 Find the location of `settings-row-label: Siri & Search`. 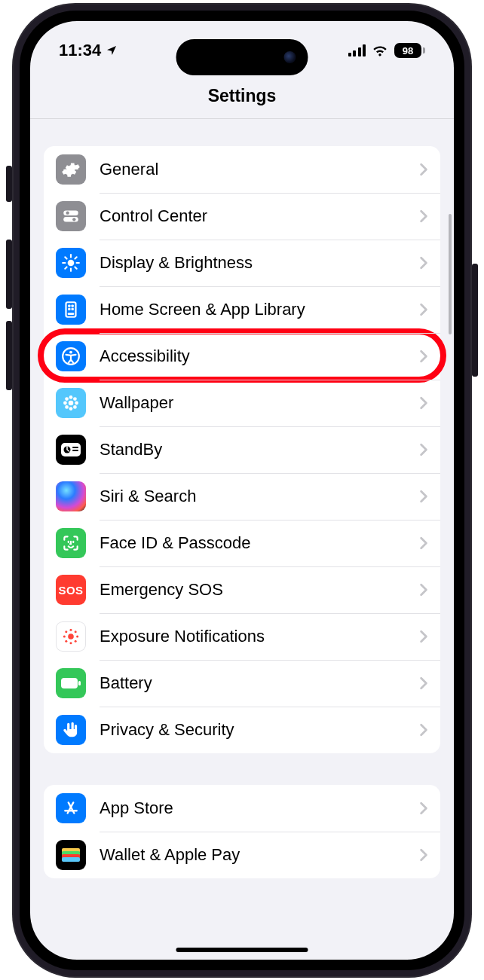

settings-row-label: Siri & Search is located at coordinates (259, 496).